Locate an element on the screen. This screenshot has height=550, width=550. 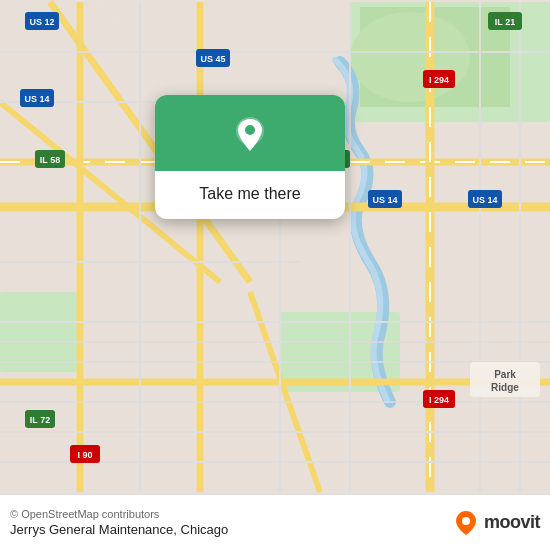
svg-text: US 12 is located at coordinates (42, 22).